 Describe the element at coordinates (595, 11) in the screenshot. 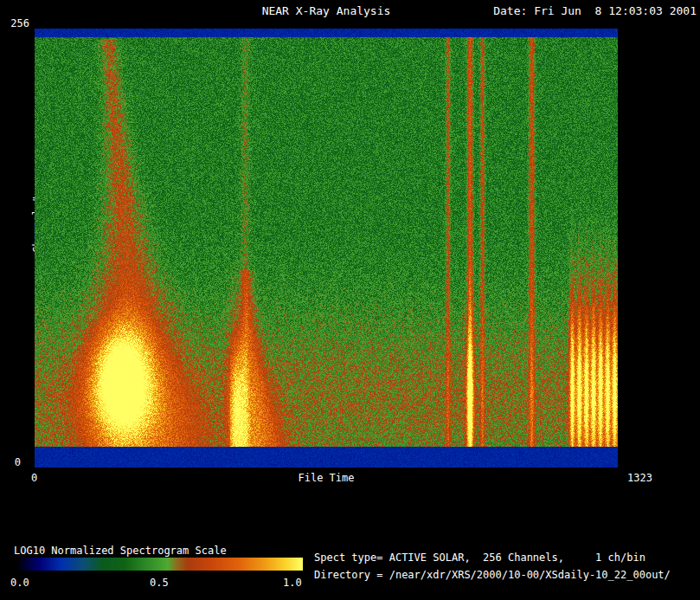

I see `date-label: Date: Fri Jun 8 12:03:03 2001` at that location.